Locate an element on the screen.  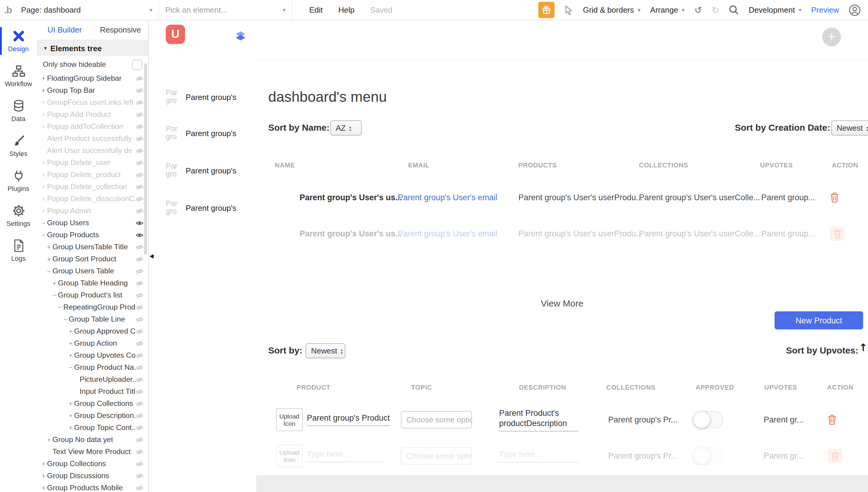
users-table-row: Parent group's User's us... Parent group… is located at coordinates (562, 197).